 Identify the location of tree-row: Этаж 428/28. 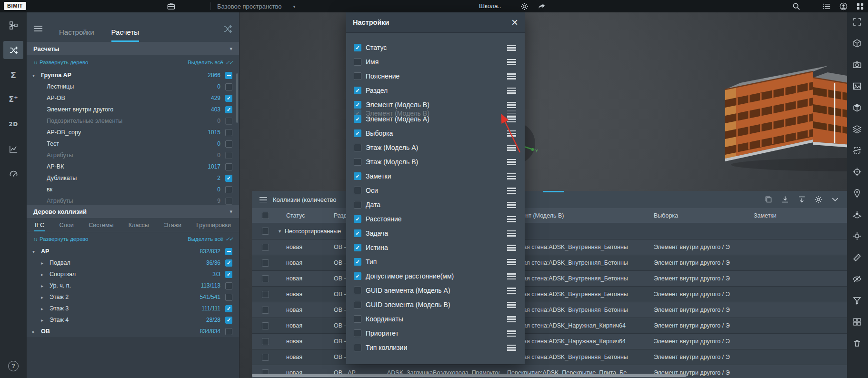
(133, 320).